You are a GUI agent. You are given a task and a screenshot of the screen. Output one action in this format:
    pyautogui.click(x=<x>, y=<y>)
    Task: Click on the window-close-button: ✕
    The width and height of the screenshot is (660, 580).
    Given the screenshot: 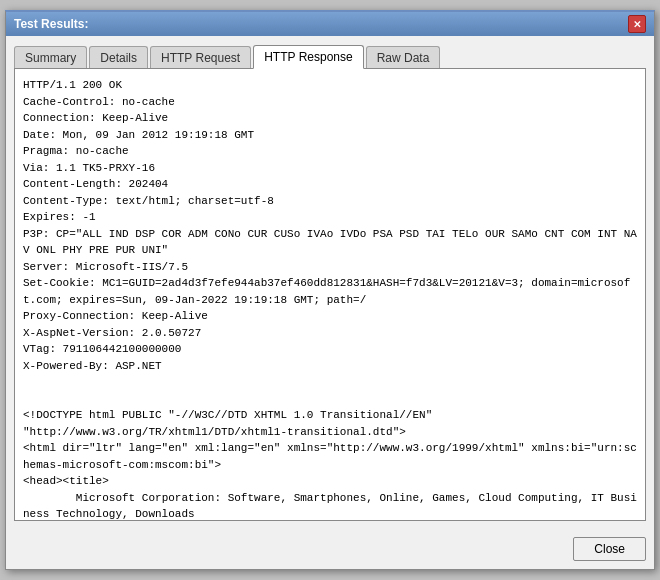 What is the action you would take?
    pyautogui.click(x=637, y=24)
    